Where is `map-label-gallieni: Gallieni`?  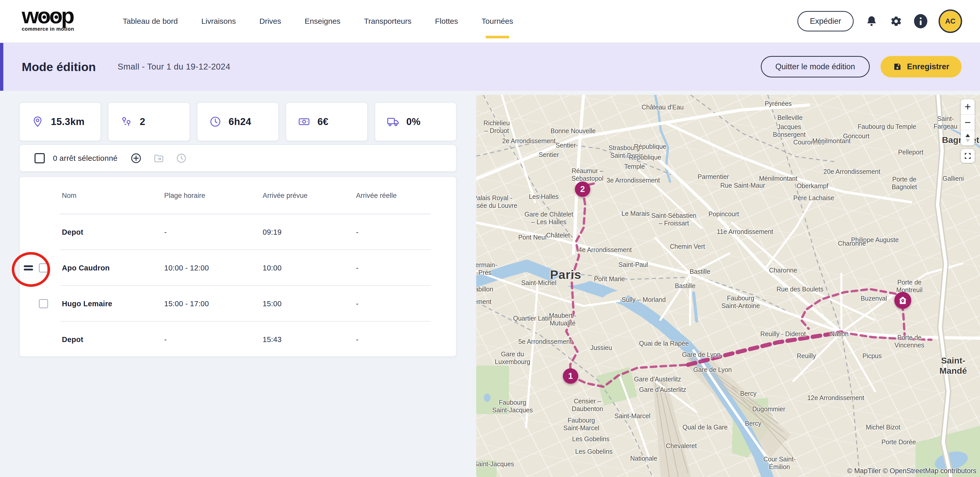
map-label-gallieni: Gallieni is located at coordinates (953, 179).